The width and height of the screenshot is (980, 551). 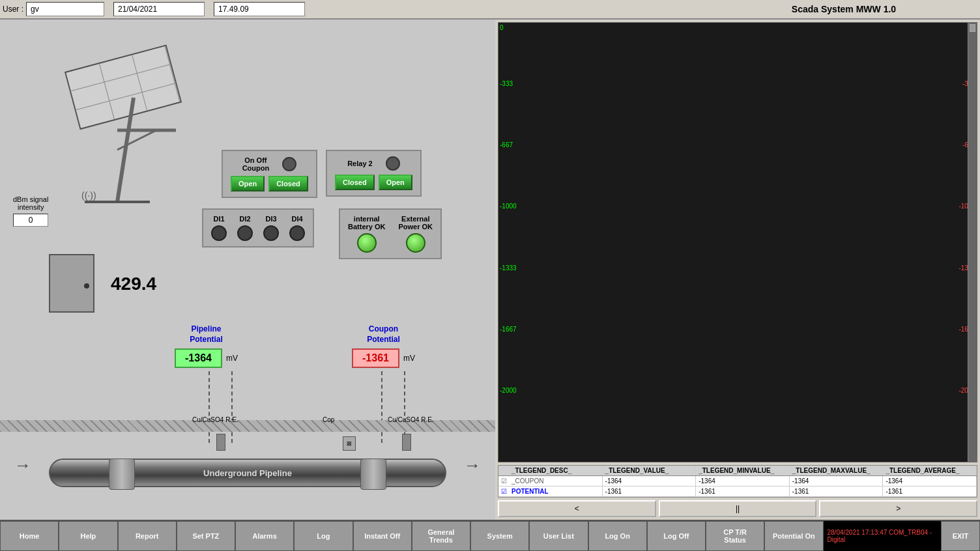 I want to click on header: User : gv 21/04/2021 17.49.09 Scada Syst…, so click(x=490, y=10).